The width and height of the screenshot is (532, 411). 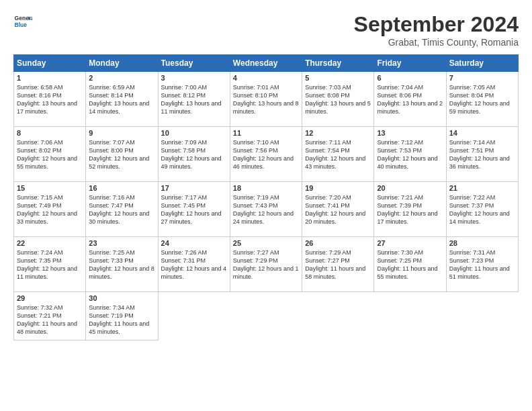 I want to click on cell-content: Sunrise: 7:07 AM Sunset: 8:00 PM Dayligh…, so click(x=122, y=154).